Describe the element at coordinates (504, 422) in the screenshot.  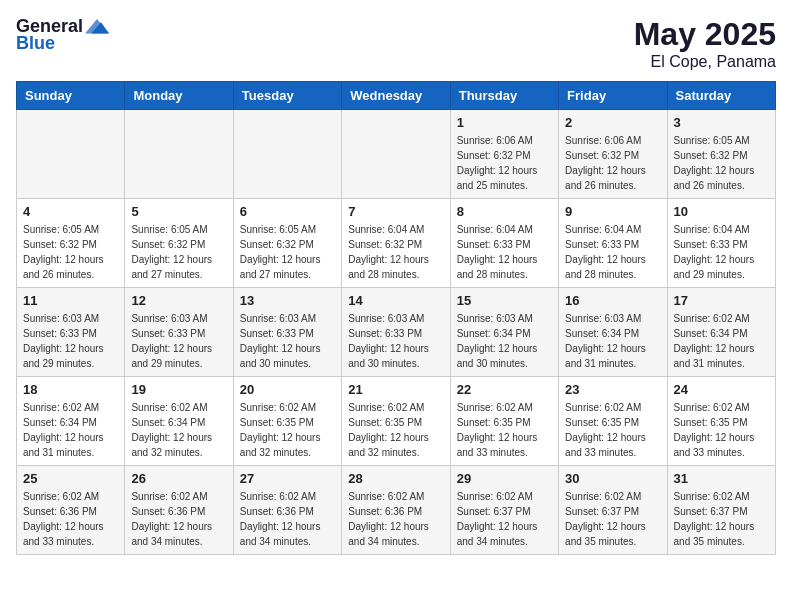
I see `calendar-cell: 22 Sunrise: 6:02 AMSunset: 6:35 PMDaylig…` at that location.